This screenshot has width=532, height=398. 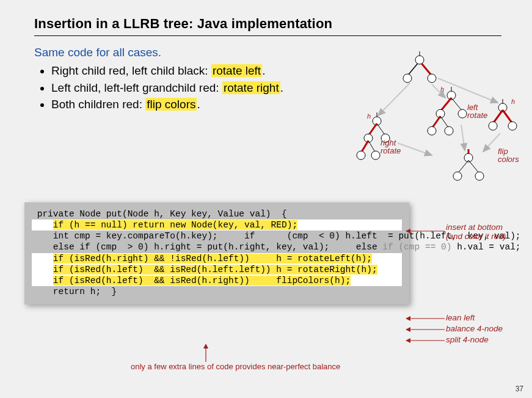 I want to click on code-line: {, so click(x=281, y=214).